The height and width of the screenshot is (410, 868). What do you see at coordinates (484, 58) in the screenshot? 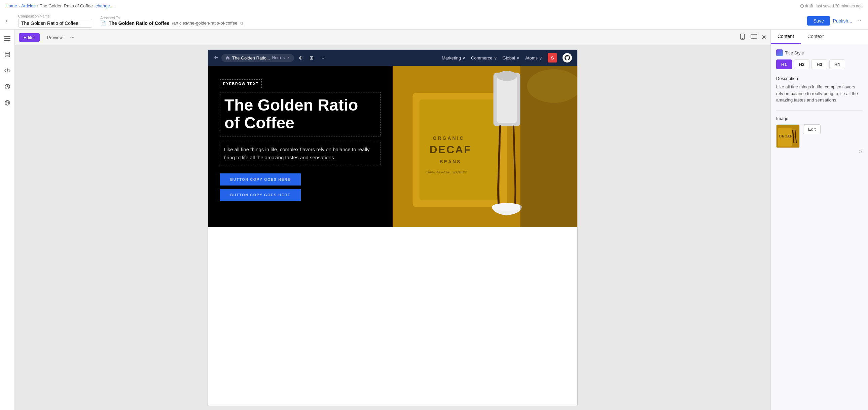
I see `nav-commerce: Commerce ∨` at bounding box center [484, 58].